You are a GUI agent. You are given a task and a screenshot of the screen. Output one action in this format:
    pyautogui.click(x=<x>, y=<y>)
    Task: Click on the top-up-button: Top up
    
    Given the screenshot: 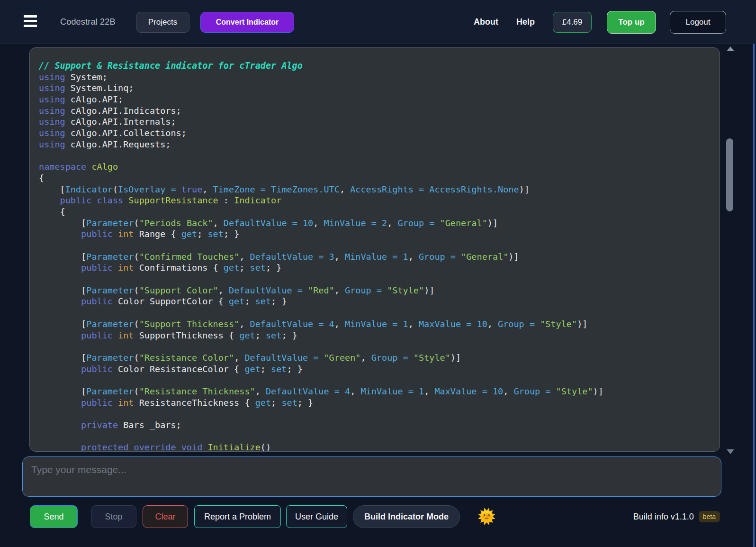 What is the action you would take?
    pyautogui.click(x=631, y=22)
    